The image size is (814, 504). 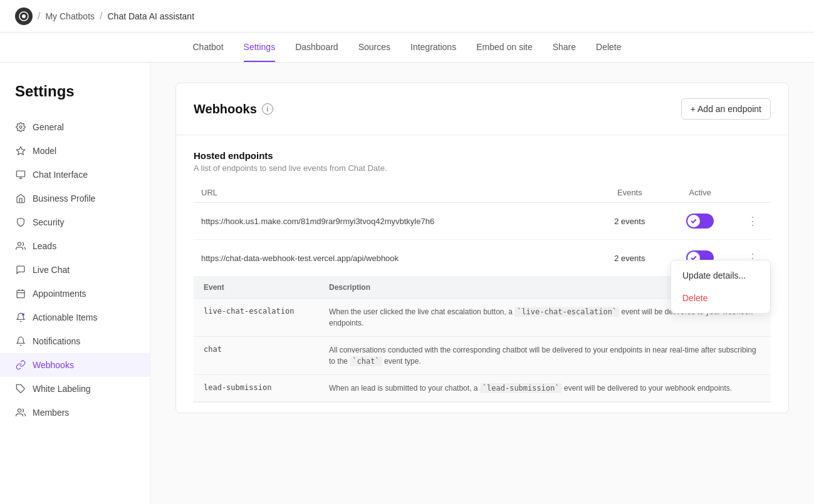 I want to click on tab-share: Share, so click(x=564, y=48).